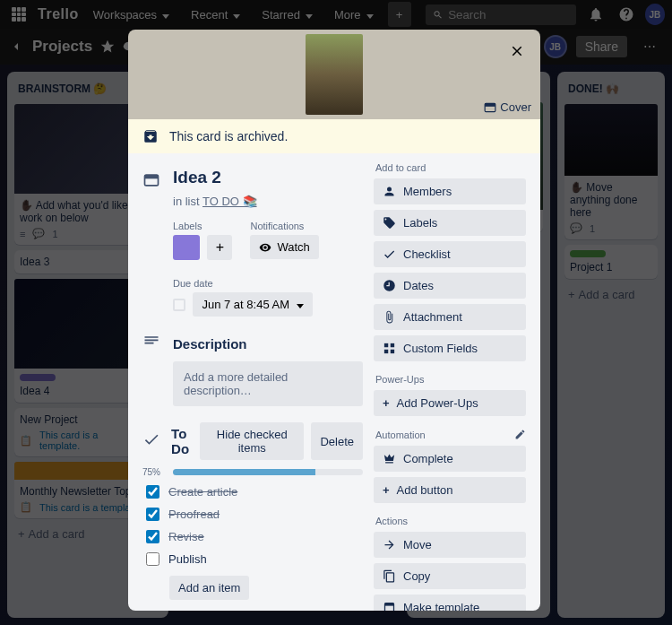  Describe the element at coordinates (188, 560) in the screenshot. I see `checklist-item-text: Publish` at that location.